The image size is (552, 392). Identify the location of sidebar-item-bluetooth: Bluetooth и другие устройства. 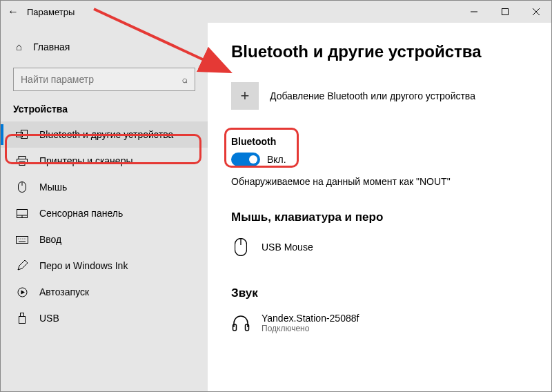
(104, 135).